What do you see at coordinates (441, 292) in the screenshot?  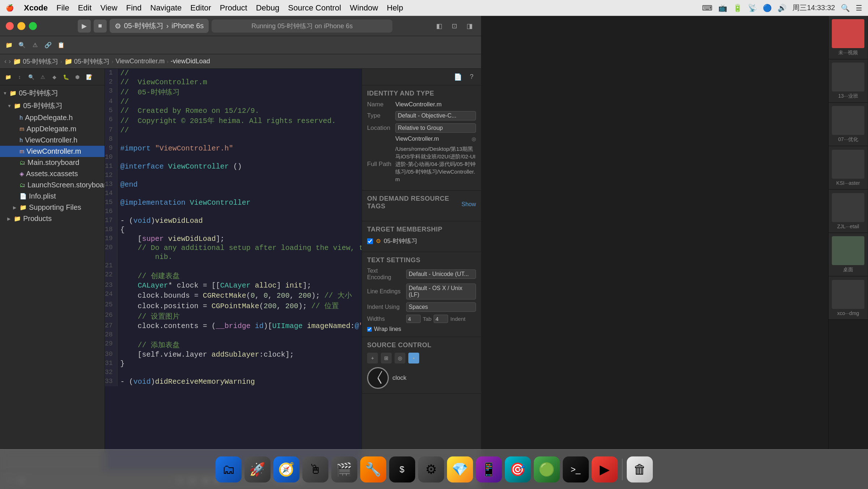 I see `line-endings-dropdown: Default - OS X / Unix (LF)` at bounding box center [441, 292].